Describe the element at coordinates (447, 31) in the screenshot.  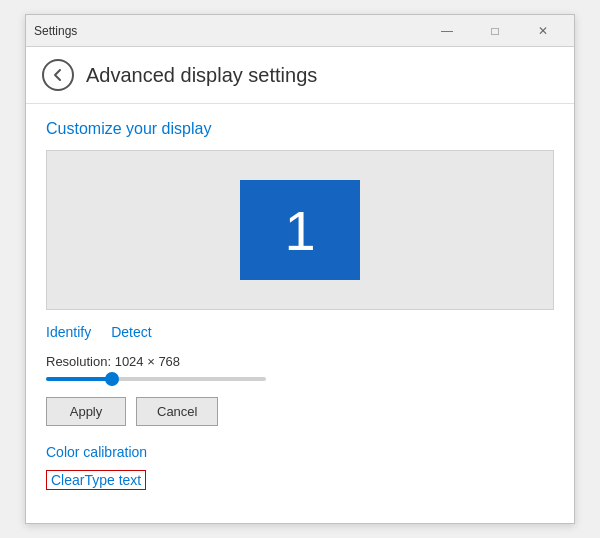
I see `minimize-button: —` at that location.